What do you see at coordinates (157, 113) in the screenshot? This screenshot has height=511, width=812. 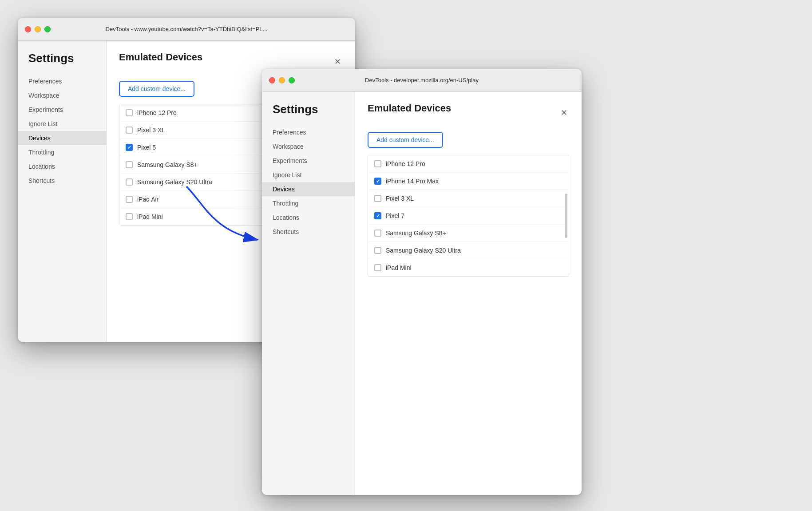 I see `device-label-iphone12pro-1: iPhone 12 Pro` at bounding box center [157, 113].